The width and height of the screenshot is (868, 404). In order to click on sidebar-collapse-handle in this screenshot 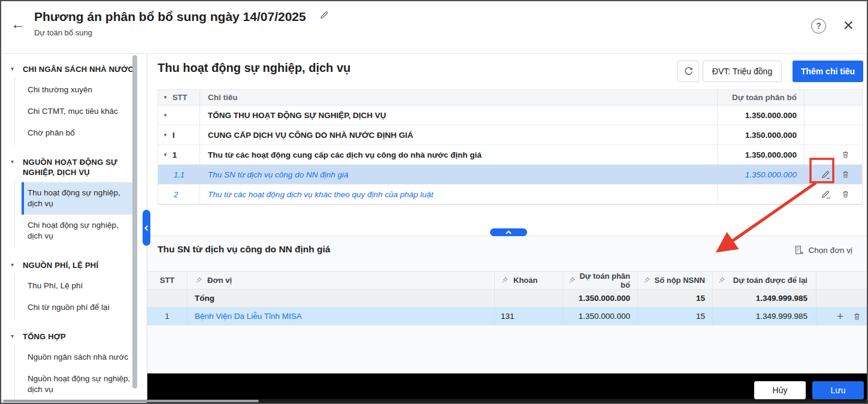, I will do `click(146, 228)`.